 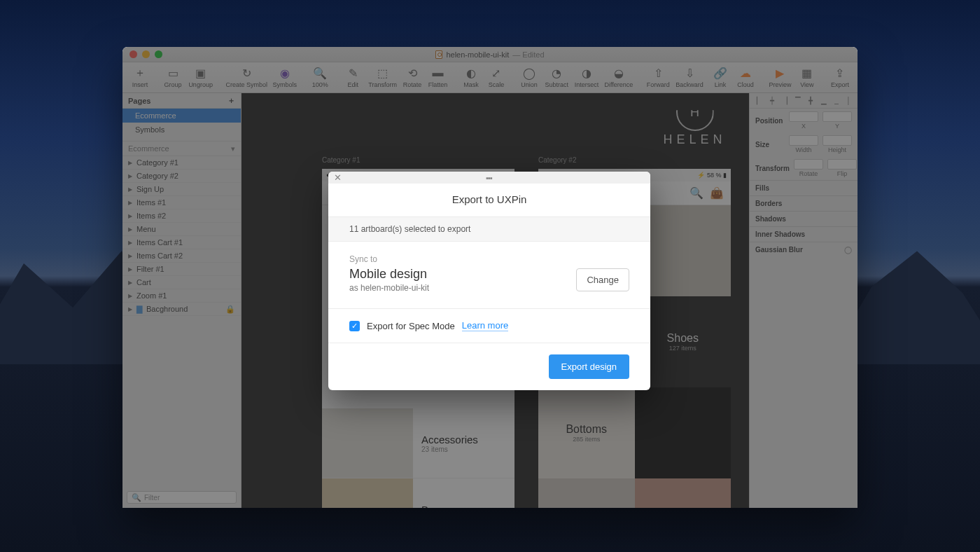 What do you see at coordinates (807, 77) in the screenshot?
I see `view-button: ▦View` at bounding box center [807, 77].